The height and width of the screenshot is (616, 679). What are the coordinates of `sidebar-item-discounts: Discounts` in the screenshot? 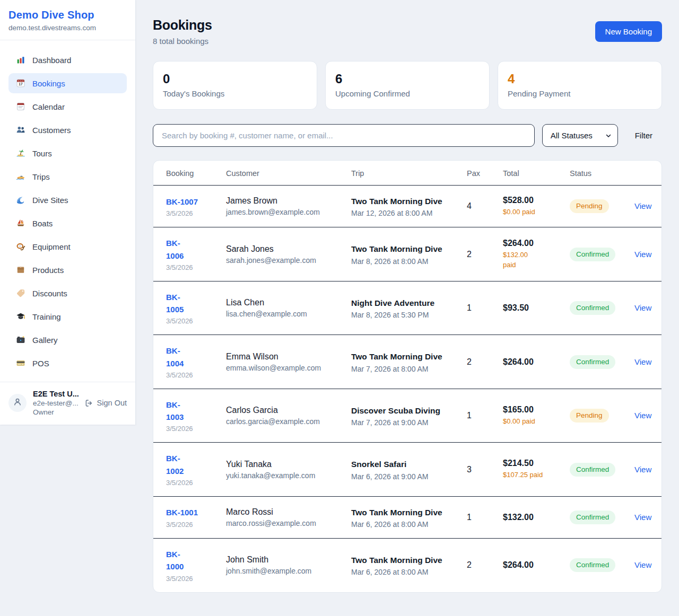 It's located at (68, 293).